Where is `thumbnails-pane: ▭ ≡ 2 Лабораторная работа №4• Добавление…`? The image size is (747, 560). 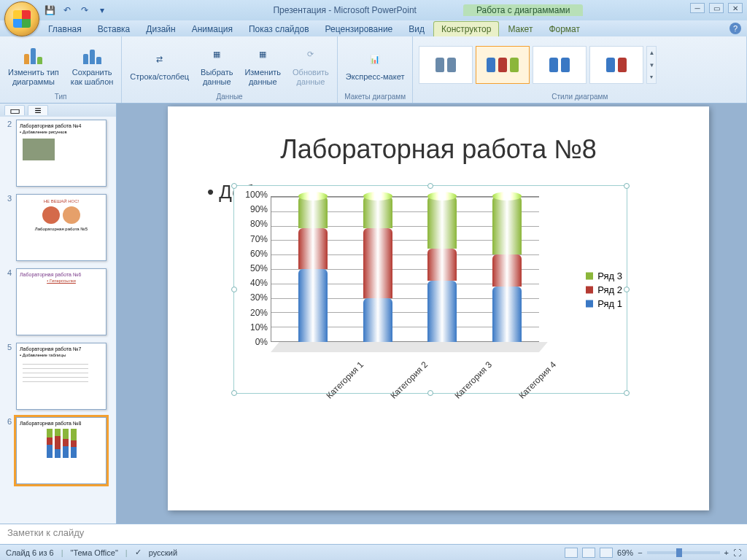 thumbnails-pane: ▭ ≡ 2 Лабораторная работа №4• Добавление… is located at coordinates (58, 314).